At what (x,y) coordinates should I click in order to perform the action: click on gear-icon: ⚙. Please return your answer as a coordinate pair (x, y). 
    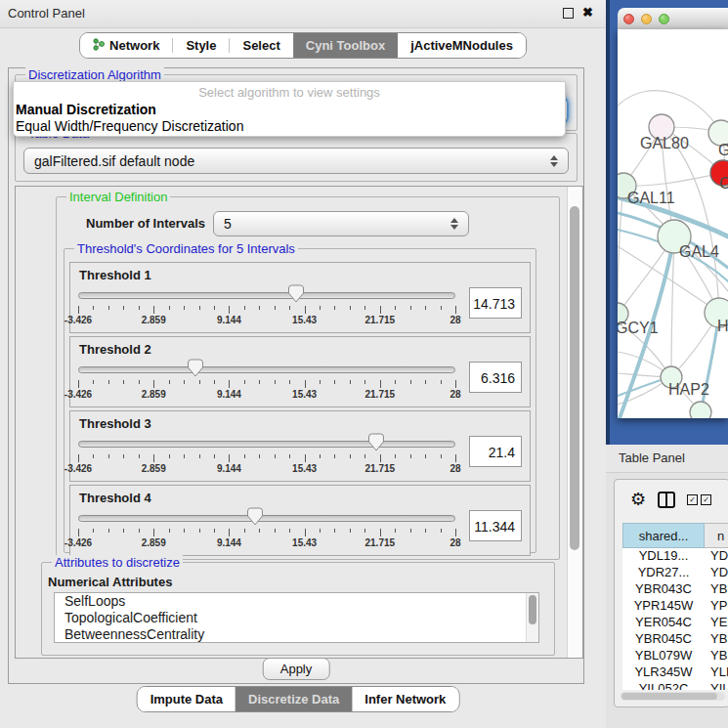
    Looking at the image, I should click on (638, 499).